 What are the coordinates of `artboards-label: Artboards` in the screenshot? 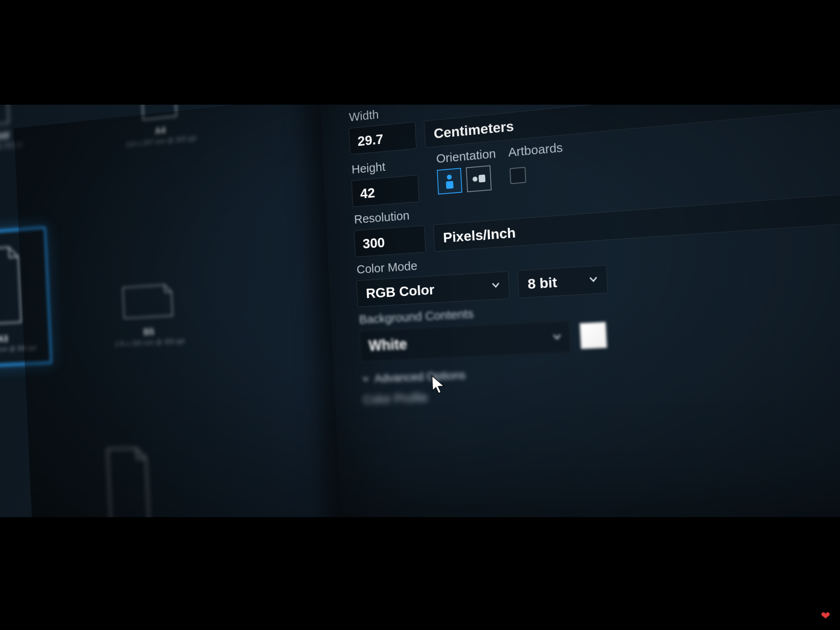 It's located at (536, 149).